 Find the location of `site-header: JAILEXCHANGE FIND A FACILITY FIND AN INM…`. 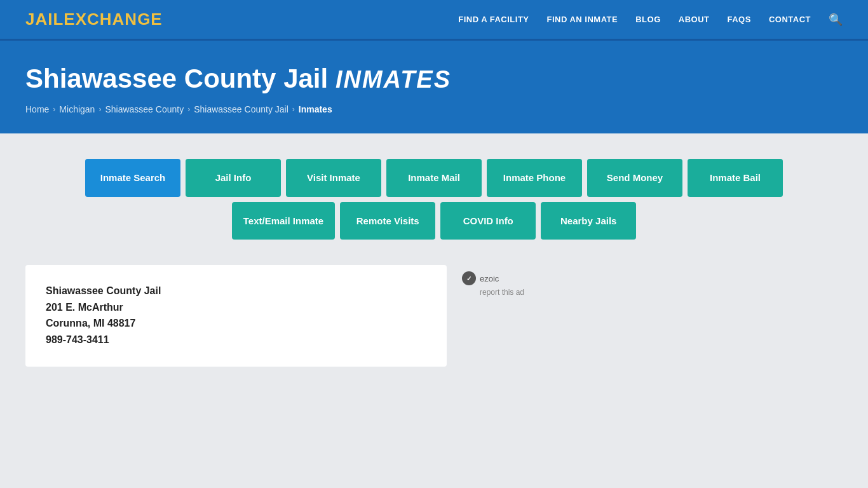

site-header: JAILEXCHANGE FIND A FACILITY FIND AN INM… is located at coordinates (434, 20).